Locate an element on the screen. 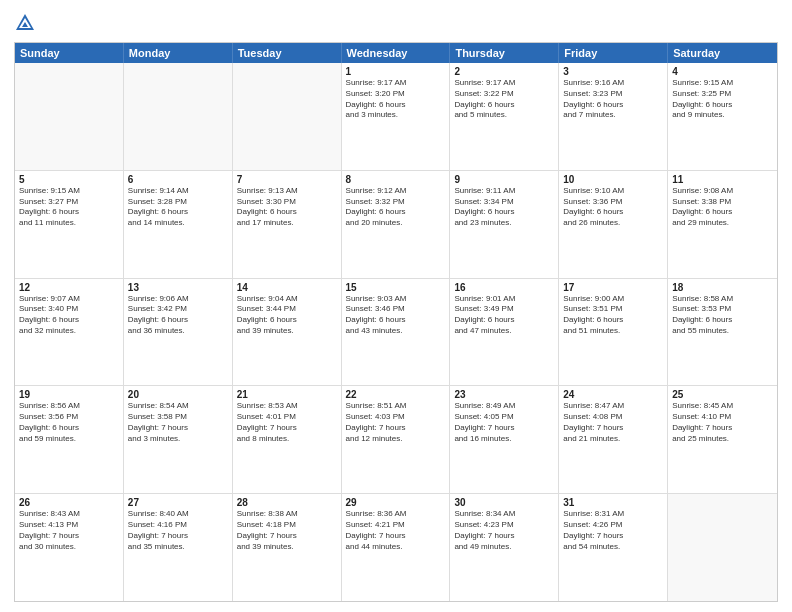 This screenshot has height=612, width=792. cell-text: Sunrise: 9:10 AMSunset: 3:36 PMDaylight:… is located at coordinates (613, 208).